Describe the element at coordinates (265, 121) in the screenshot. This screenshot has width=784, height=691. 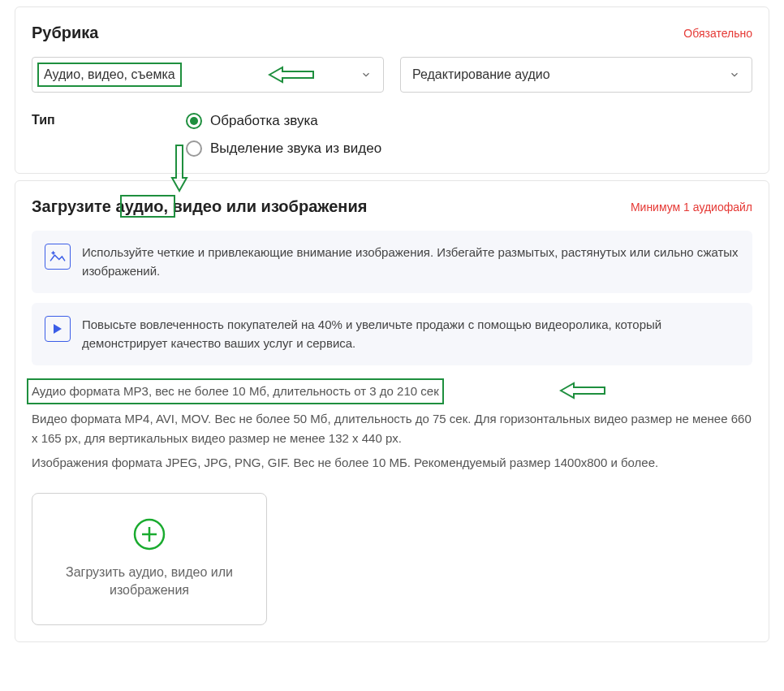
I see `radio-label: Обработка звука` at that location.